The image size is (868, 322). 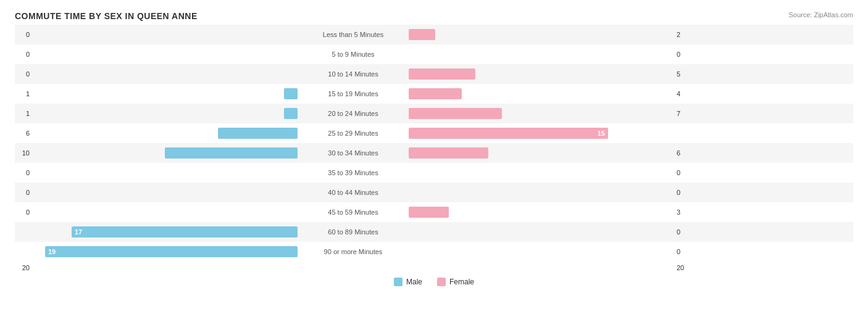 I want to click on female-value-label: 5, so click(x=685, y=74).